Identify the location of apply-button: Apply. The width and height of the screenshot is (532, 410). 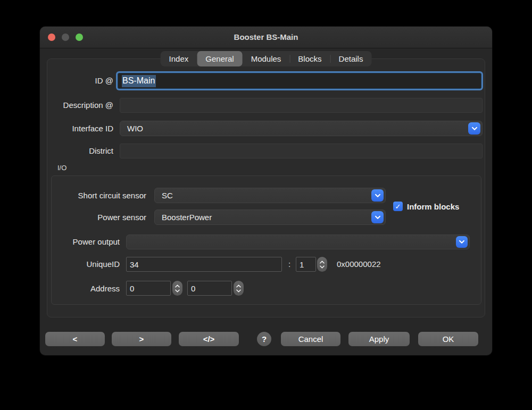
(379, 339).